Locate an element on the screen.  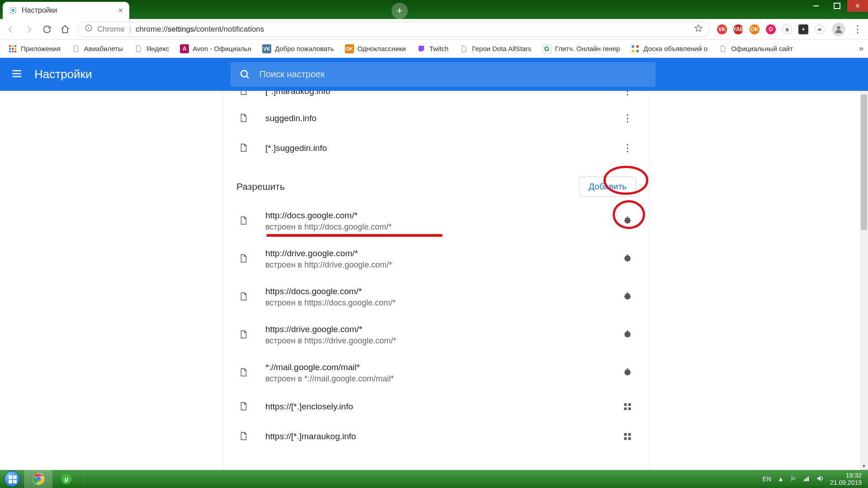
vk-icon: VK is located at coordinates (267, 49).